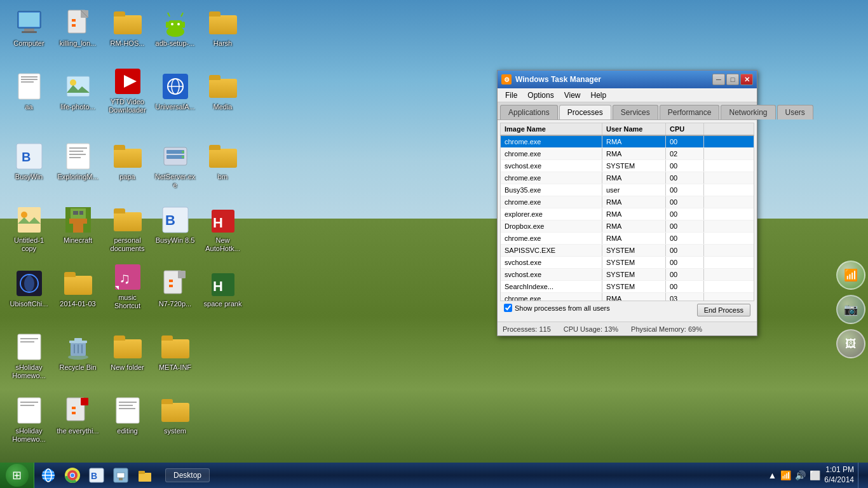 The width and height of the screenshot is (868, 488). Describe the element at coordinates (585, 112) in the screenshot. I see `tab-processes: Processes` at that location.